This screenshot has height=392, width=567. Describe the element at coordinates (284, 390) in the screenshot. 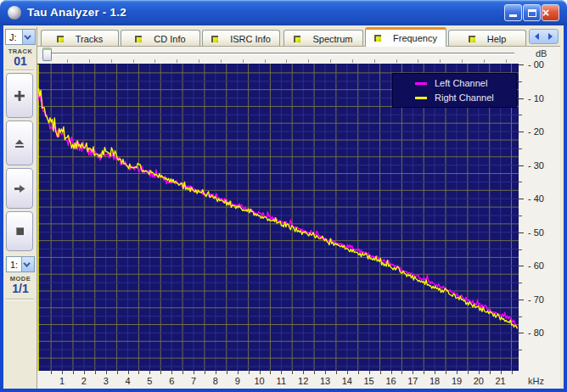

I see `window-border-bottom` at that location.